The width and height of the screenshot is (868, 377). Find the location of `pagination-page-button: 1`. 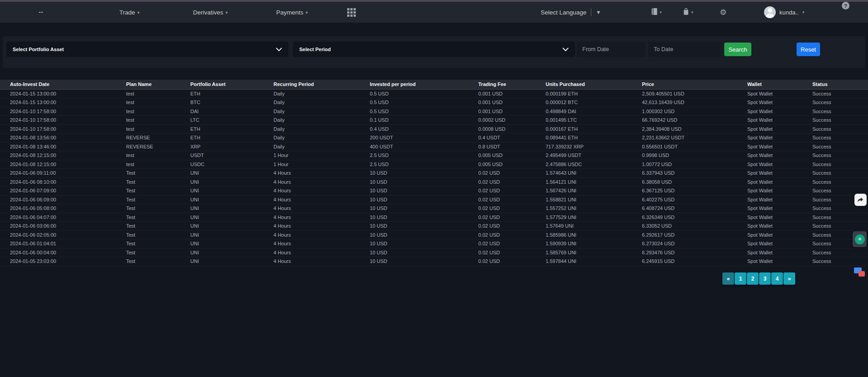

pagination-page-button: 1 is located at coordinates (741, 279).